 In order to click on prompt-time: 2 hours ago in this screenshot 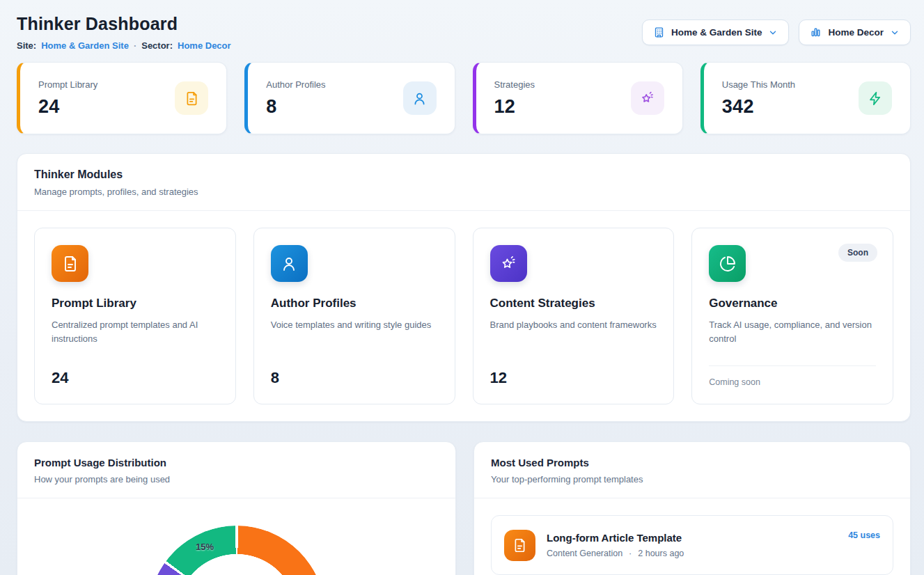, I will do `click(661, 553)`.